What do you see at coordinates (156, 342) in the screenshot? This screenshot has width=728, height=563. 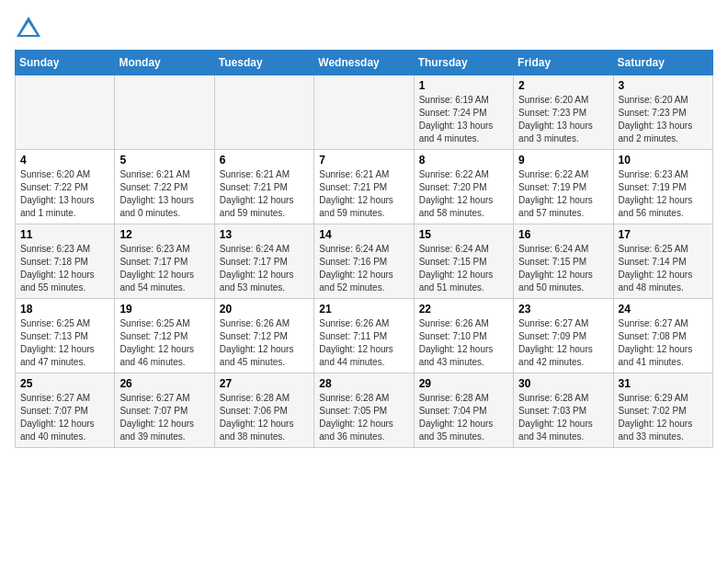 I see `day-info: Sunrise: 6:25 AM Sunset: 7:12 PM Dayligh…` at bounding box center [156, 342].